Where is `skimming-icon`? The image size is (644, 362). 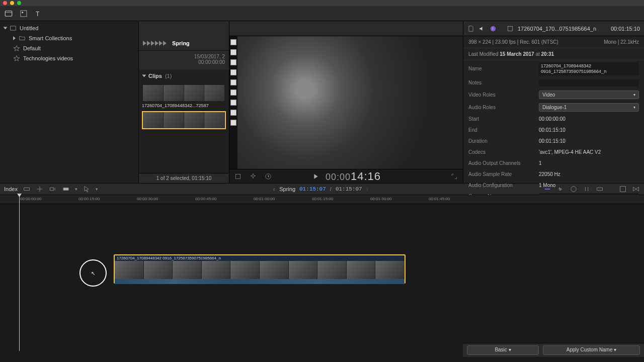
skimming-icon is located at coordinates (547, 189).